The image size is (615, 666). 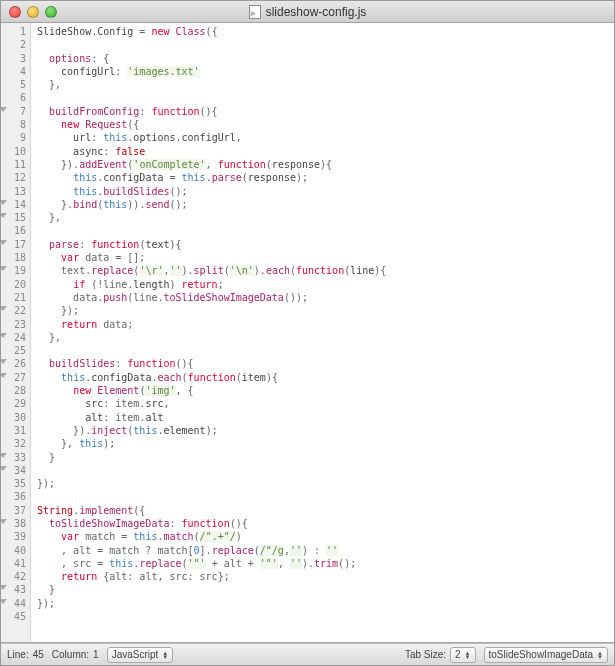 What do you see at coordinates (322, 564) in the screenshot?
I see `code-line: , src = this.replace('"' + alt + '"', ''…` at bounding box center [322, 564].